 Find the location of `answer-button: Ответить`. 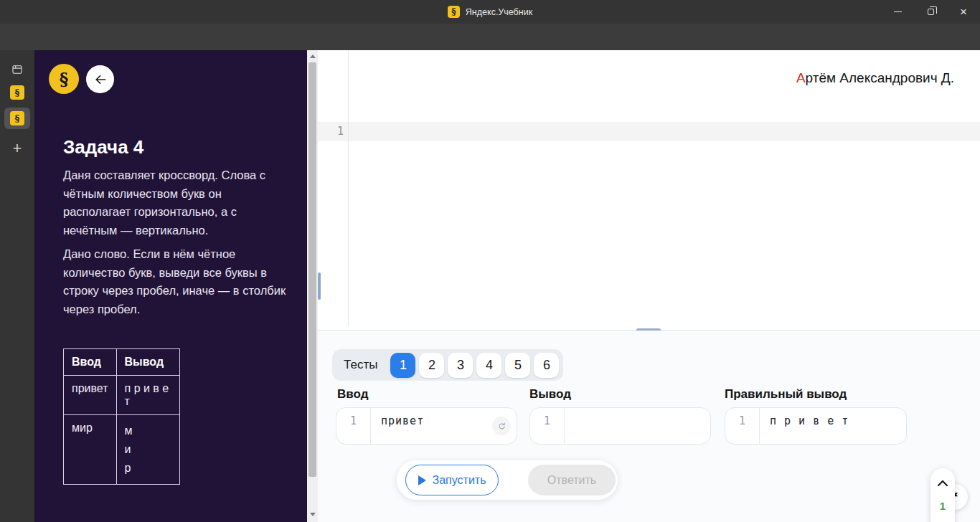

answer-button: Ответить is located at coordinates (572, 480).